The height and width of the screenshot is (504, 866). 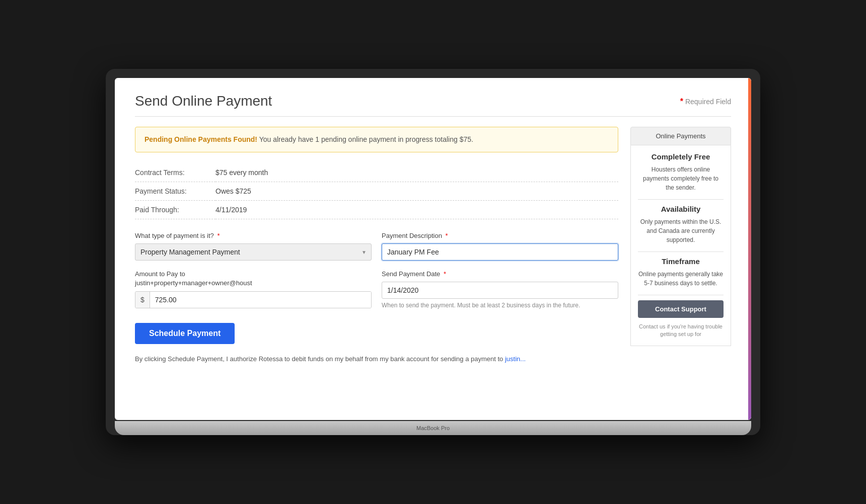 I want to click on payment-status-label: Payment Status:, so click(x=175, y=191).